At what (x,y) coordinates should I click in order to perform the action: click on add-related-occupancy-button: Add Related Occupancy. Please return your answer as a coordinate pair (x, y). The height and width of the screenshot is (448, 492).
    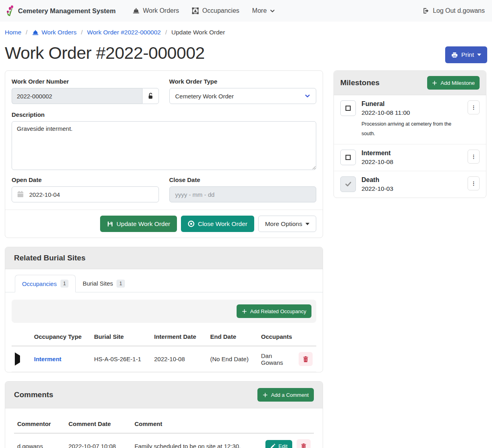
    Looking at the image, I should click on (274, 311).